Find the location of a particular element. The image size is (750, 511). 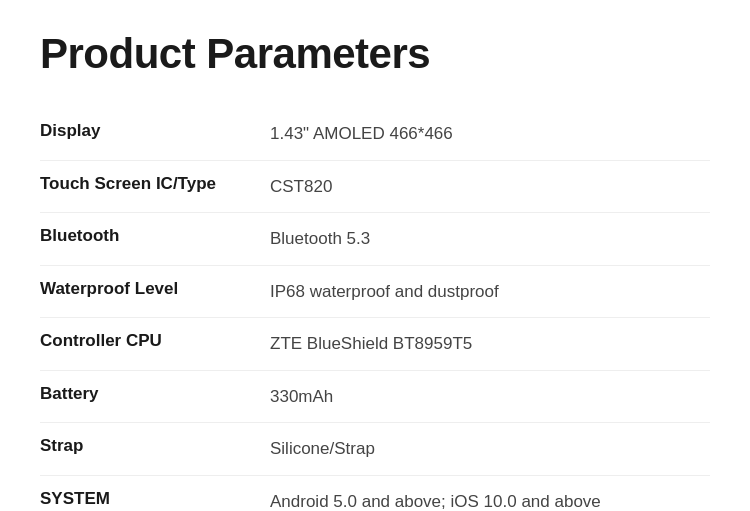

table-row: StrapSilicone/Strap is located at coordinates (375, 450).